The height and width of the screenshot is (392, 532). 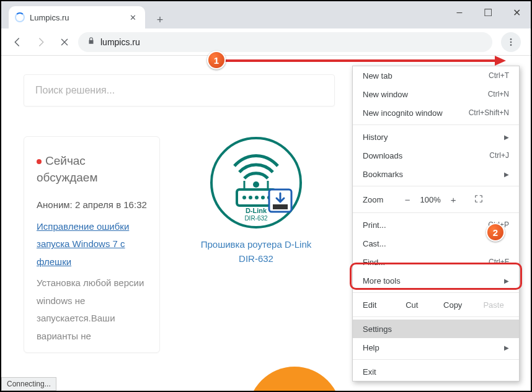 What do you see at coordinates (64, 42) in the screenshot?
I see `stop-button` at bounding box center [64, 42].